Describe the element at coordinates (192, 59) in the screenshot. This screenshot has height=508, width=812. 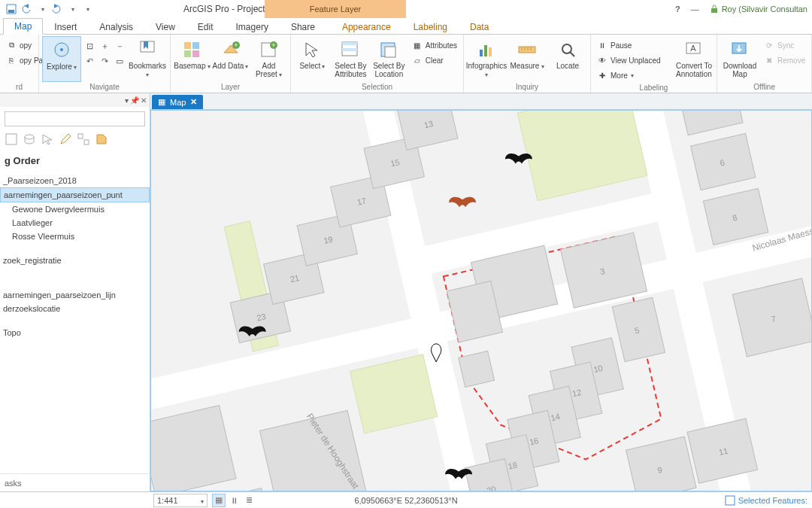
I see `basemap-button: Basemap` at that location.